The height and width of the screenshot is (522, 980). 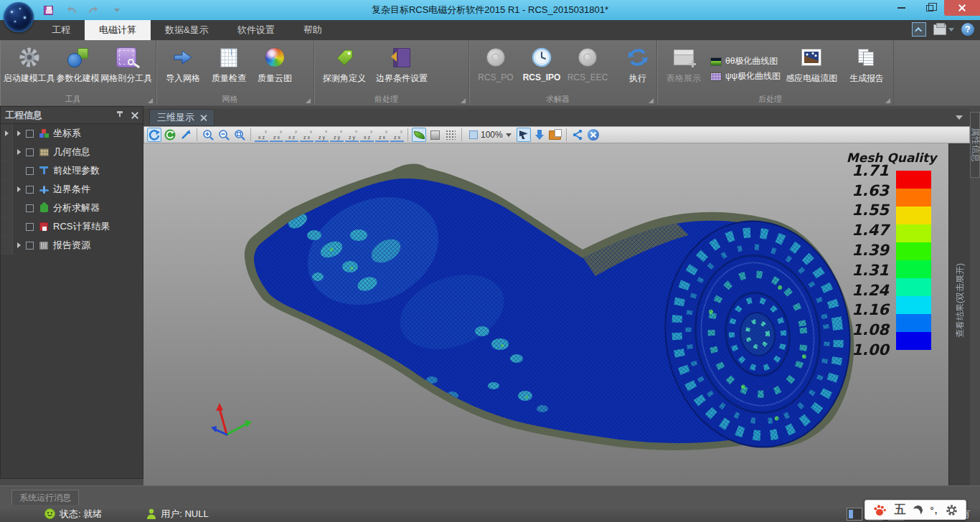 What do you see at coordinates (593, 135) in the screenshot?
I see `close-view-button` at bounding box center [593, 135].